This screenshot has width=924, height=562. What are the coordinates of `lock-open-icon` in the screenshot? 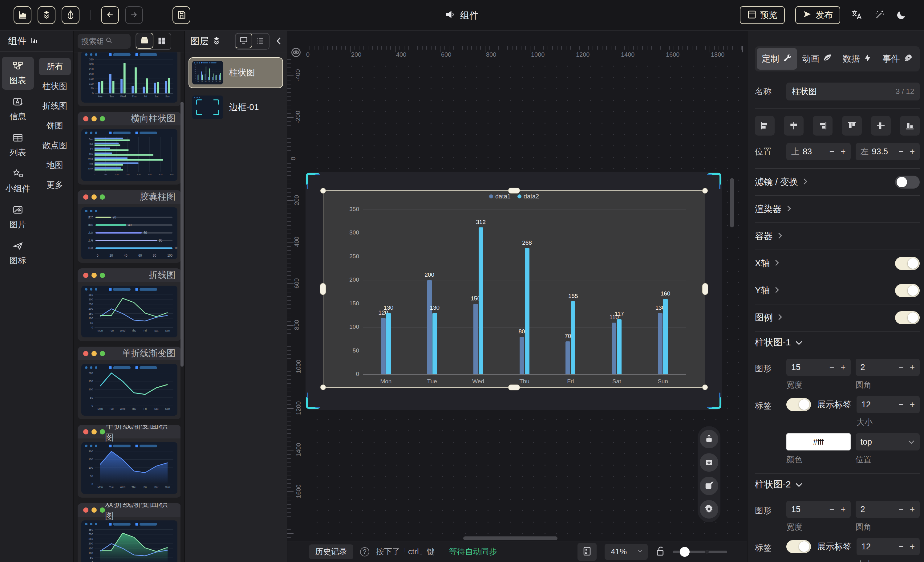 It's located at (660, 551).